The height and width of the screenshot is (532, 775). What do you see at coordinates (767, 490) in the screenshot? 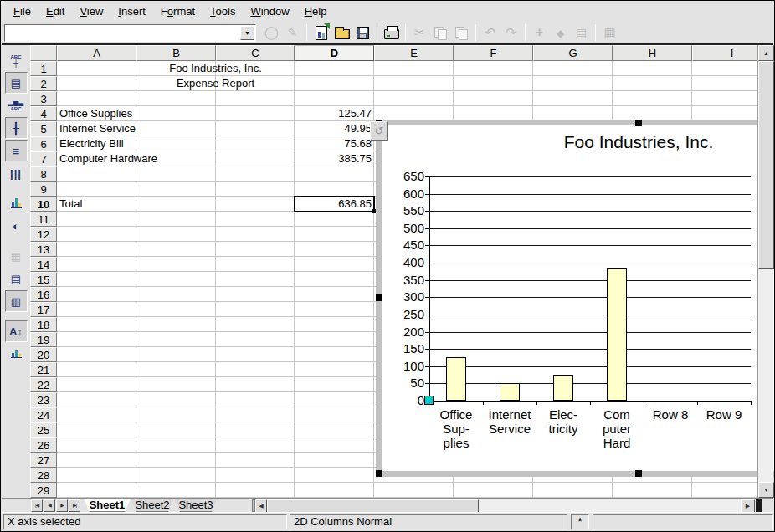
I see `scroll-down-icon: ▼` at bounding box center [767, 490].